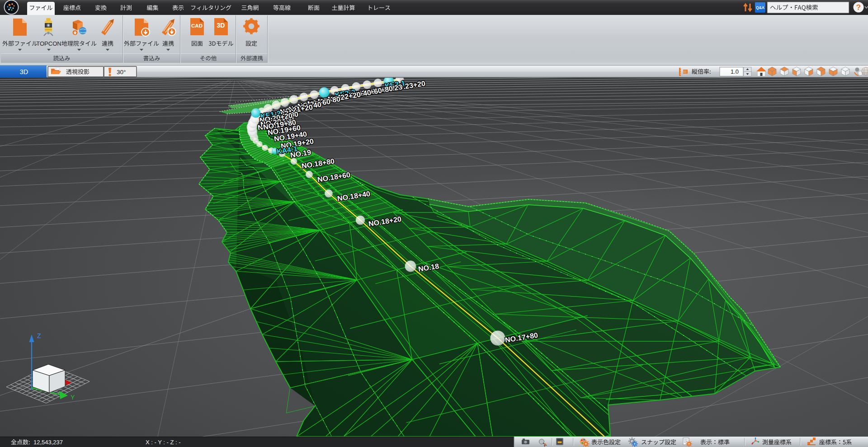 Image resolution: width=868 pixels, height=447 pixels. What do you see at coordinates (49, 43) in the screenshot?
I see `svg-text: TOPCON` at bounding box center [49, 43].